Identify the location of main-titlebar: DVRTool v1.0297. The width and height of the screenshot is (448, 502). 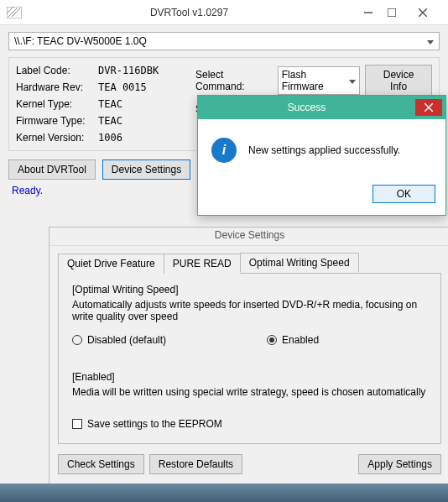
(224, 13).